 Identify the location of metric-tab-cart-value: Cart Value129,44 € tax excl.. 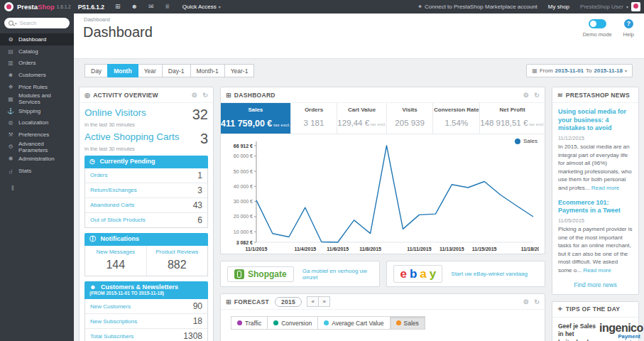
(362, 118).